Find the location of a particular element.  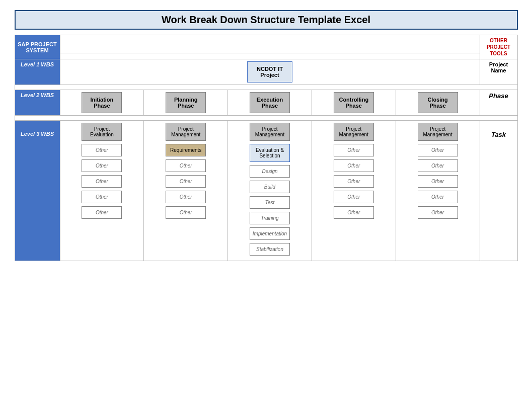

closing-task-3: Other is located at coordinates (438, 181).